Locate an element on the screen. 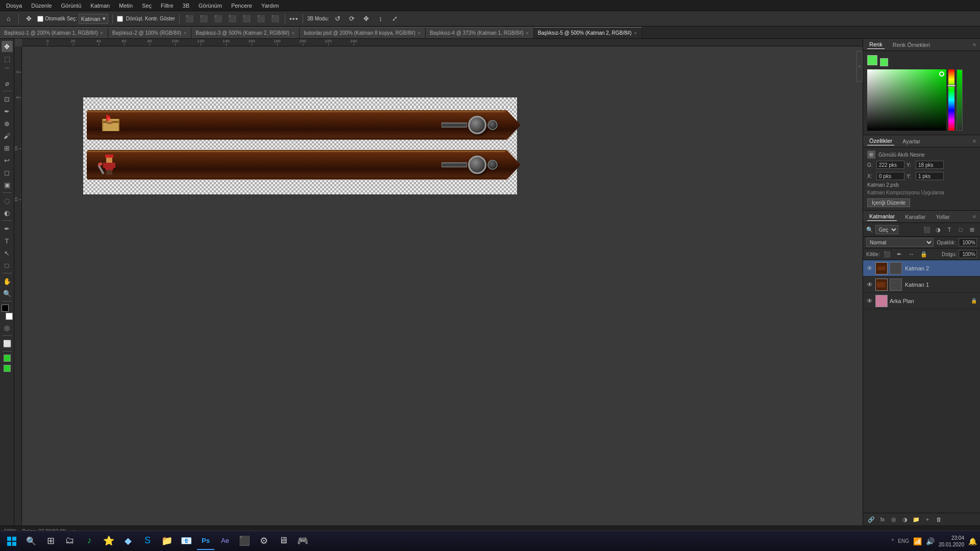 Image resolution: width=980 pixels, height=551 pixels. layers-group-btn: 📁 is located at coordinates (916, 519).